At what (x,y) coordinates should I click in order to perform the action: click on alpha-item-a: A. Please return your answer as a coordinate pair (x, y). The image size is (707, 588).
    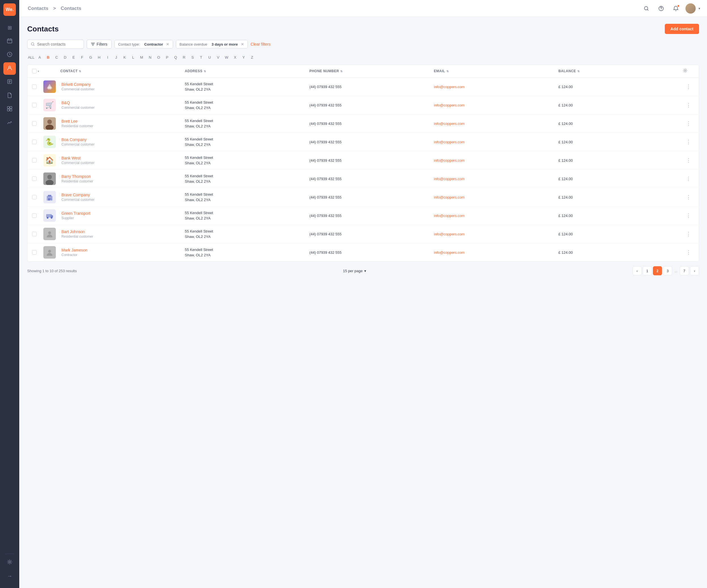
    Looking at the image, I should click on (40, 57).